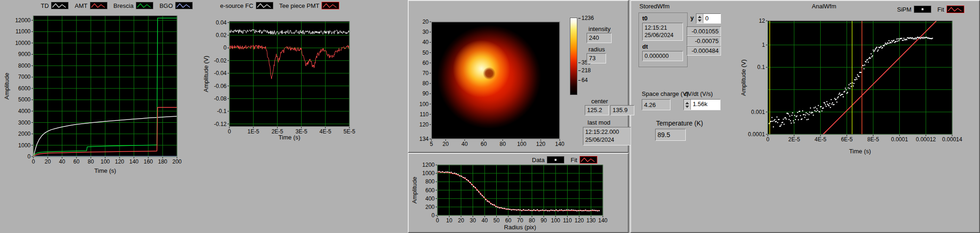  What do you see at coordinates (904, 9) in the screenshot?
I see `legend-label: SiPM` at bounding box center [904, 9].